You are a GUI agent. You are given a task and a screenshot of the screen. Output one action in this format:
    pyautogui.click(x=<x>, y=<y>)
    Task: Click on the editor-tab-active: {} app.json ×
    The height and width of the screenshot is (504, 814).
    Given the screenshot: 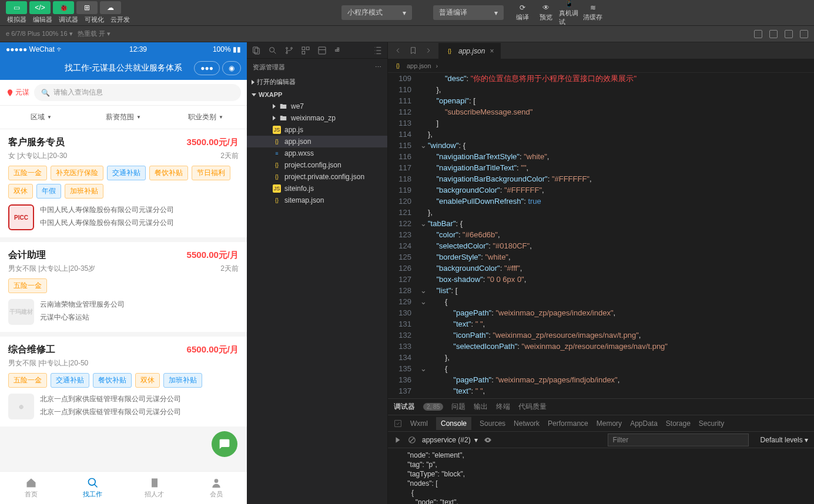 What is the action you would take?
    pyautogui.click(x=470, y=51)
    